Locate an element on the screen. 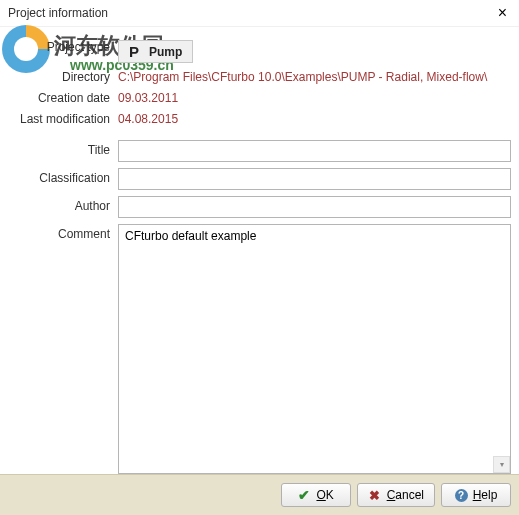  value-creation-date: 09.03.2011 is located at coordinates (148, 96).